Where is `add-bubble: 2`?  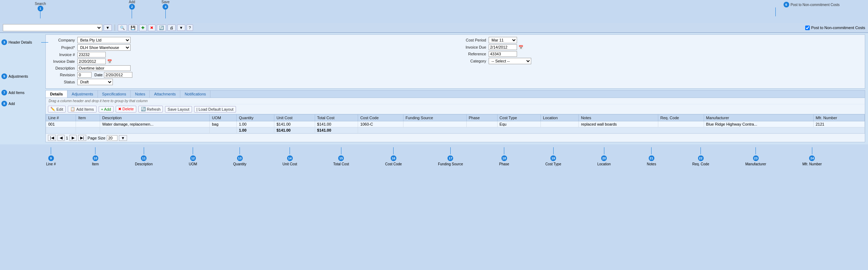 add-bubble: 2 is located at coordinates (132, 7).